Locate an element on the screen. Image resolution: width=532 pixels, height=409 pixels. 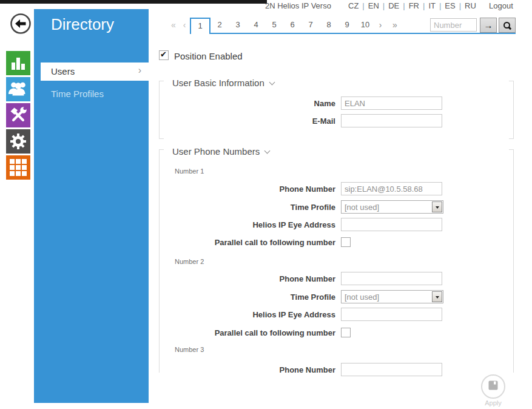
number-2-label: Number 2 is located at coordinates (189, 262).